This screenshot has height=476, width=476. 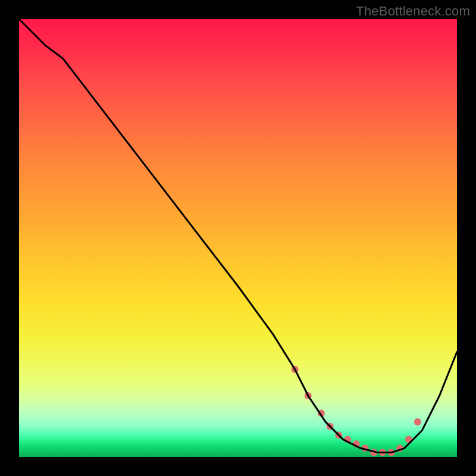 I want to click on watermark-text: TheBottleneck.com, so click(x=413, y=11).